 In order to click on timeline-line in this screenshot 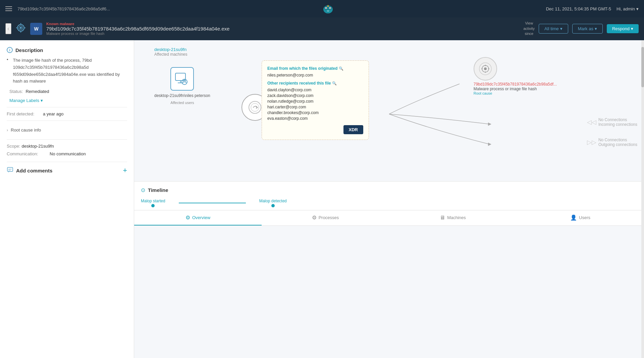, I will do `click(212, 203)`.